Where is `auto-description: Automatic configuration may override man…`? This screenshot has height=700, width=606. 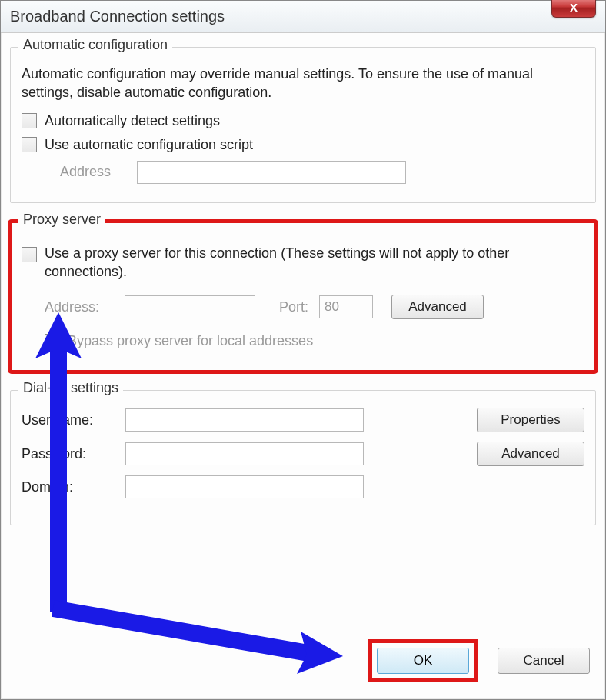
auto-description: Automatic configuration may override man… is located at coordinates (303, 83).